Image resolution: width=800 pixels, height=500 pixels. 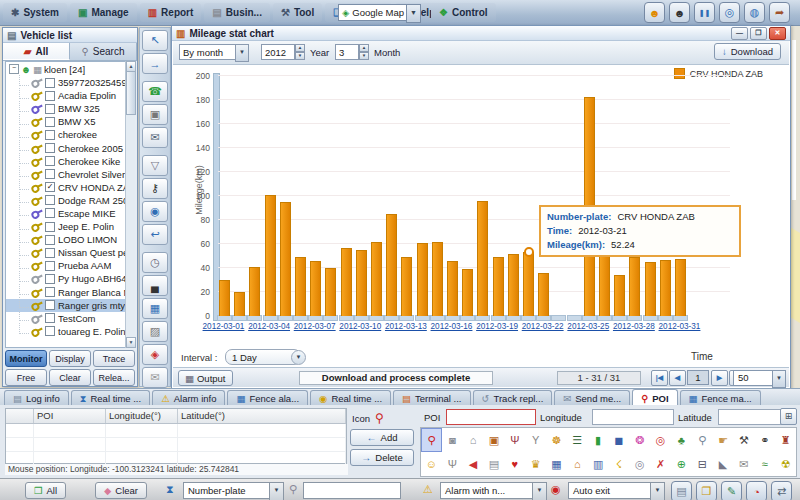 I want to click on chart-window-titlebar: ▥ Mileage stat chart — ❐ ✕, so click(x=481, y=34).